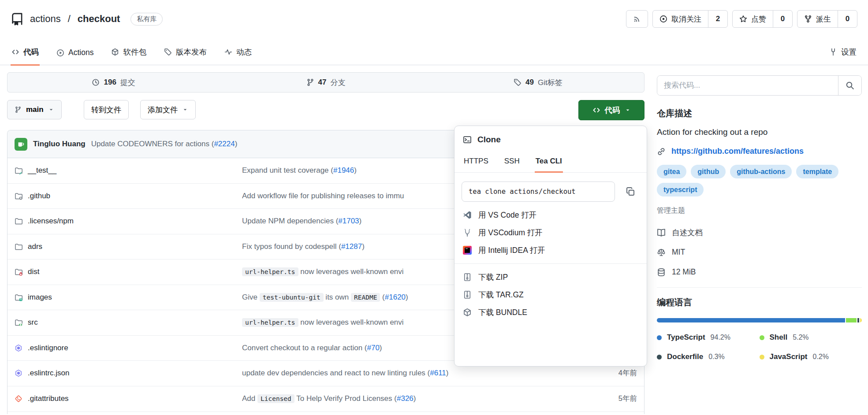  What do you see at coordinates (782, 19) in the screenshot?
I see `star-count: 0` at bounding box center [782, 19].